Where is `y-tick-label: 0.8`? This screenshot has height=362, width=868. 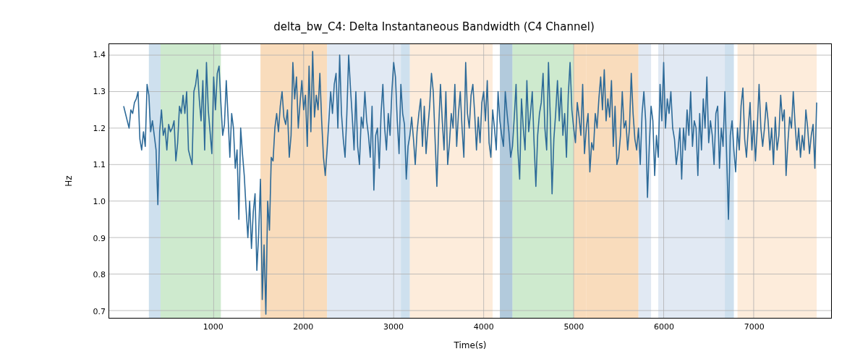
y-tick-label: 0.8 is located at coordinates (95, 275).